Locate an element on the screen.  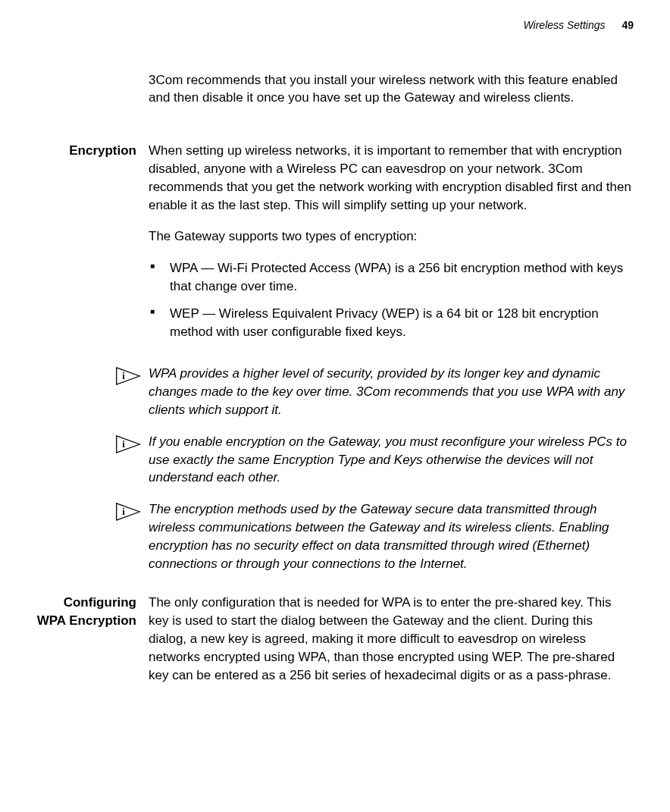
info-note: i The encryption methods used by the Gat… is located at coordinates (374, 537).